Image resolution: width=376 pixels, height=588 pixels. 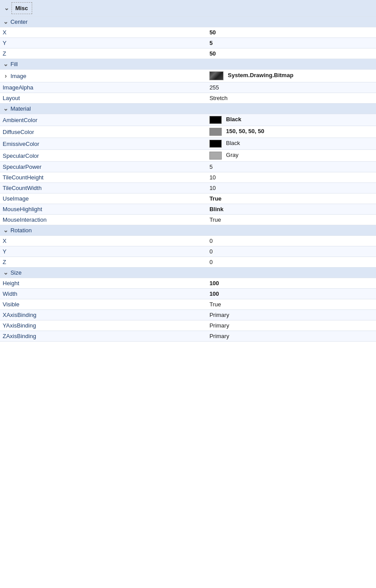 I want to click on size-height-row: Height 100, so click(x=188, y=283).